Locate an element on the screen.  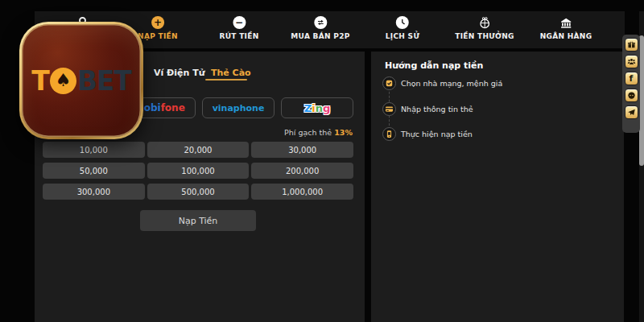
amount-button: 10,000 is located at coordinates (93, 150).